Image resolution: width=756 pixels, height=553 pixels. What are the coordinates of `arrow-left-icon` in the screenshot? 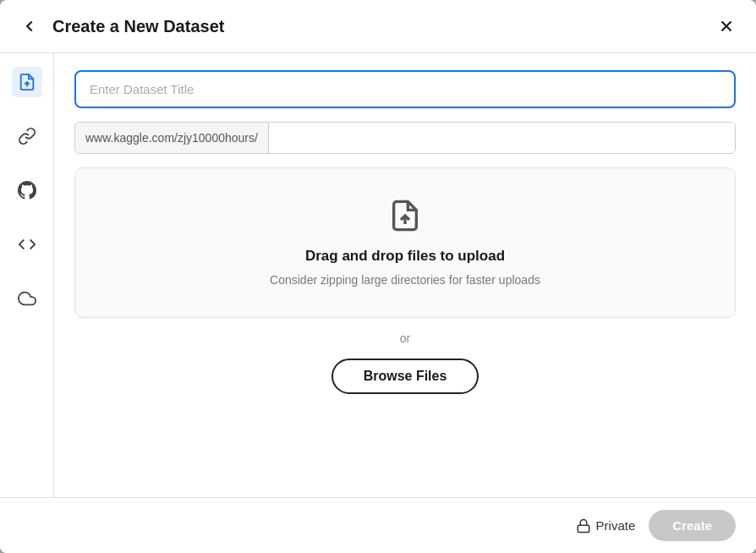 It's located at (30, 26).